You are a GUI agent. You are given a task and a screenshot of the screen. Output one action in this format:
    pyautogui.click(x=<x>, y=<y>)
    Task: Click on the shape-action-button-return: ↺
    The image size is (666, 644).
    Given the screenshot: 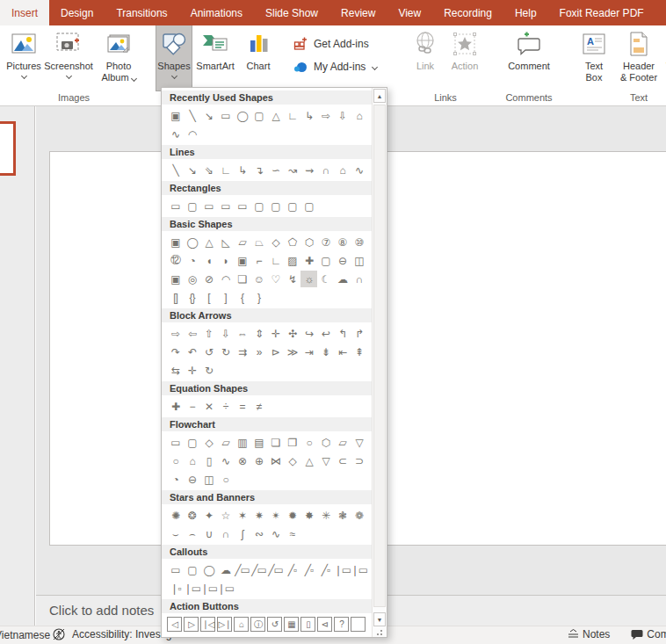 What is the action you would take?
    pyautogui.click(x=274, y=624)
    